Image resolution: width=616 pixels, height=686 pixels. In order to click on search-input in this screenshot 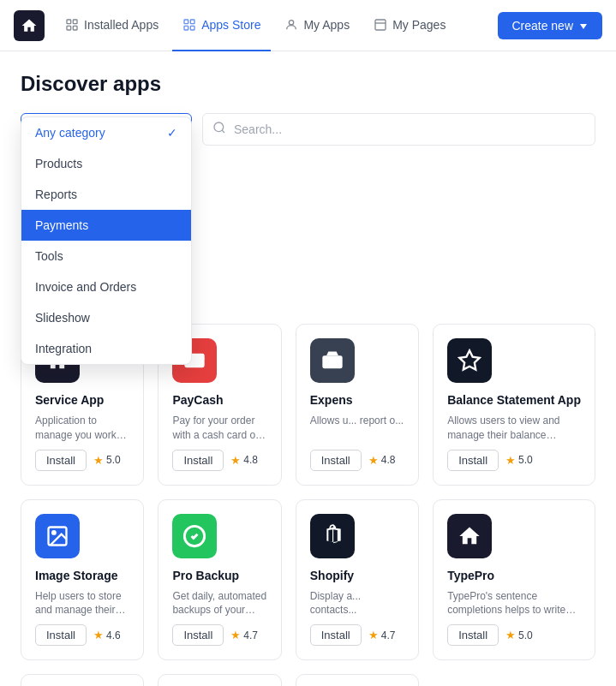, I will do `click(399, 129)`.